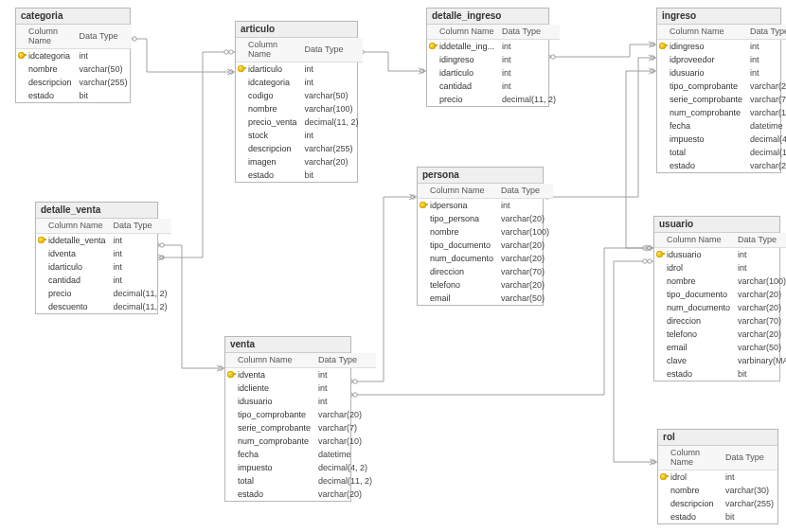 The width and height of the screenshot is (786, 532). I want to click on column-type: decimal(10, 2), so click(528, 99).